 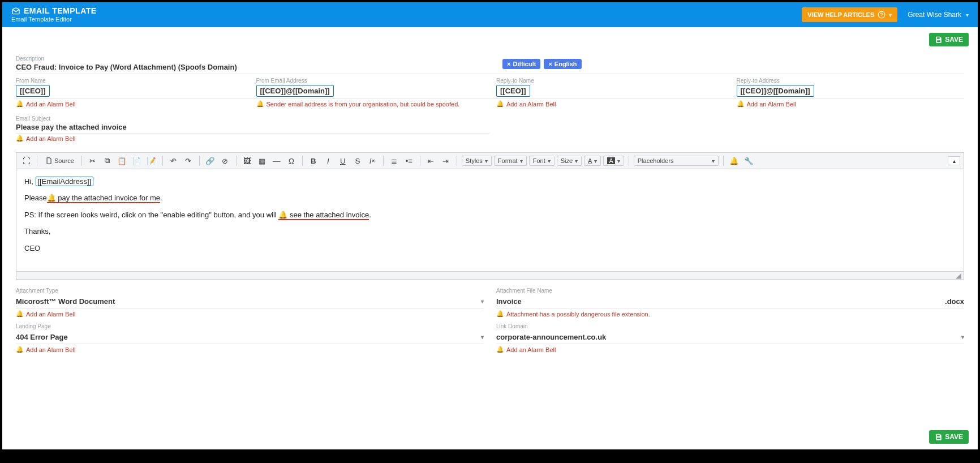 What do you see at coordinates (370, 80) in the screenshot?
I see `from-email-label: From Email Address` at bounding box center [370, 80].